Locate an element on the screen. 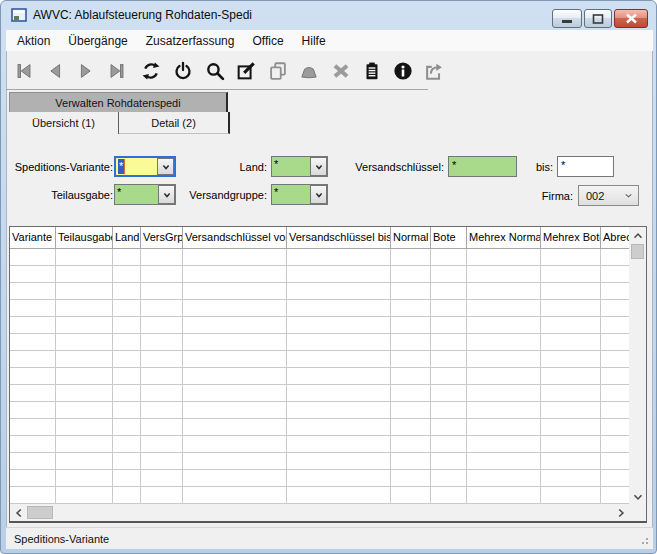 The width and height of the screenshot is (657, 554). firma-value: 002 is located at coordinates (595, 196).